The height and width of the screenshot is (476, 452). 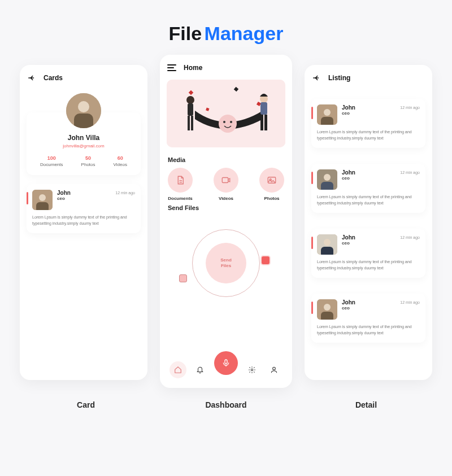 I want to click on document-icon, so click(x=180, y=180).